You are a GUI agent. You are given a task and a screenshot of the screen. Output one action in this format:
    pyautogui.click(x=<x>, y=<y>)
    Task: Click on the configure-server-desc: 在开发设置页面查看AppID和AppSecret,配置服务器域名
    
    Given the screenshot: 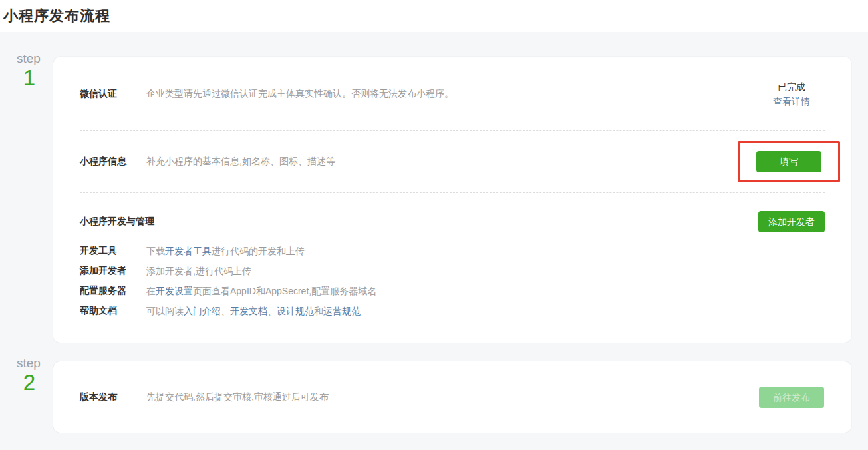 What is the action you would take?
    pyautogui.click(x=261, y=291)
    